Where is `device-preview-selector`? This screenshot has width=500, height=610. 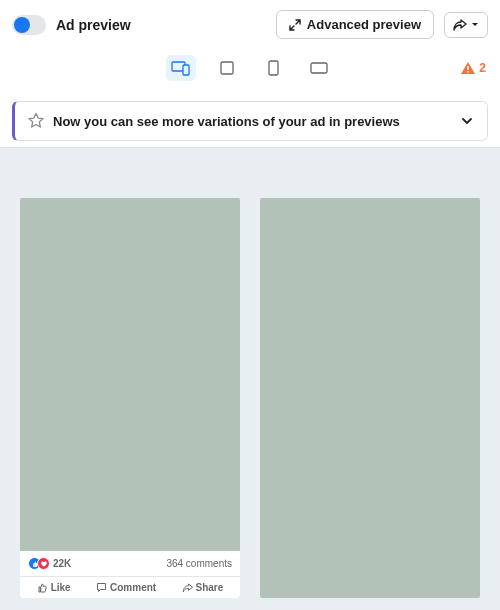 device-preview-selector is located at coordinates (250, 68).